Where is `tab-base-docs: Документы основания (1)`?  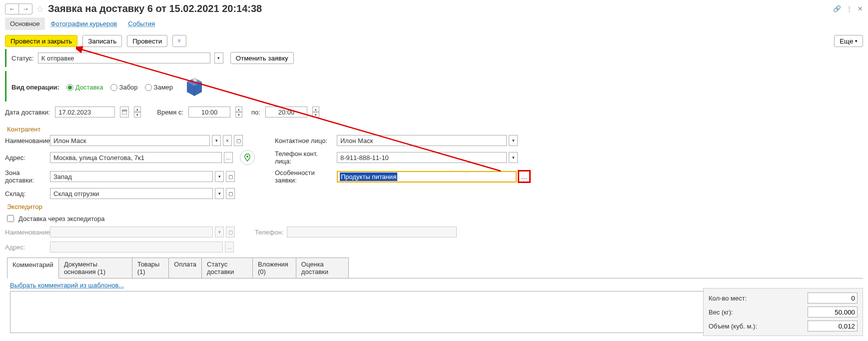 tab-base-docs: Документы основания (1) is located at coordinates (96, 268).